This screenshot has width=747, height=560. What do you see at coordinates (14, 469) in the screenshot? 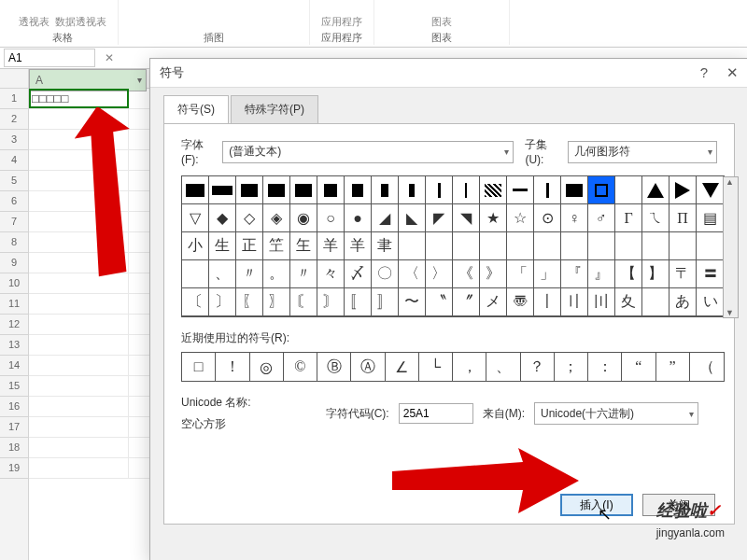
I see `row-header: 19` at bounding box center [14, 469].